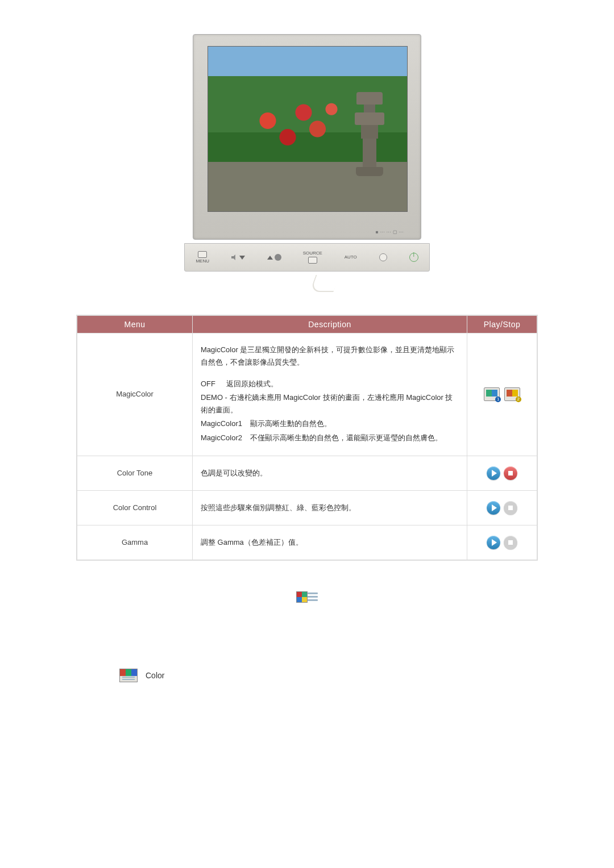 This screenshot has width=614, height=868. What do you see at coordinates (308, 129) in the screenshot?
I see `monitor-screen` at bounding box center [308, 129].